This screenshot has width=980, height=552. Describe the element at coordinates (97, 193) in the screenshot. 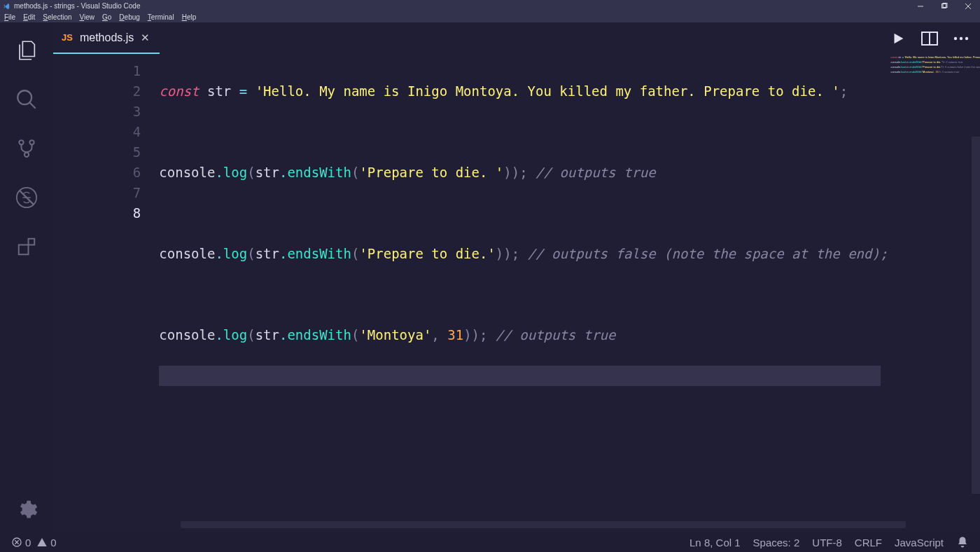

I see `line-number: 7` at that location.